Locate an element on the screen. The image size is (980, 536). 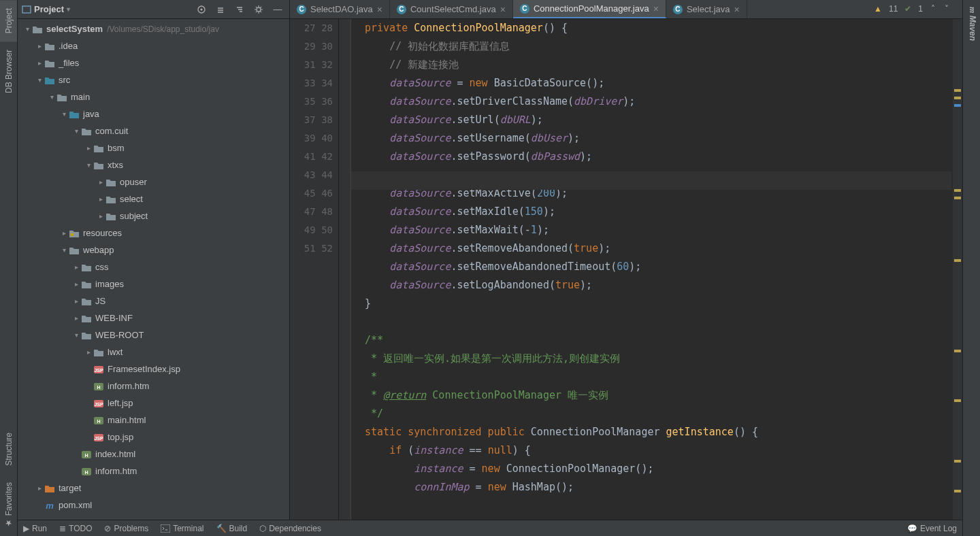
warning-count: 11 is located at coordinates (893, 9).